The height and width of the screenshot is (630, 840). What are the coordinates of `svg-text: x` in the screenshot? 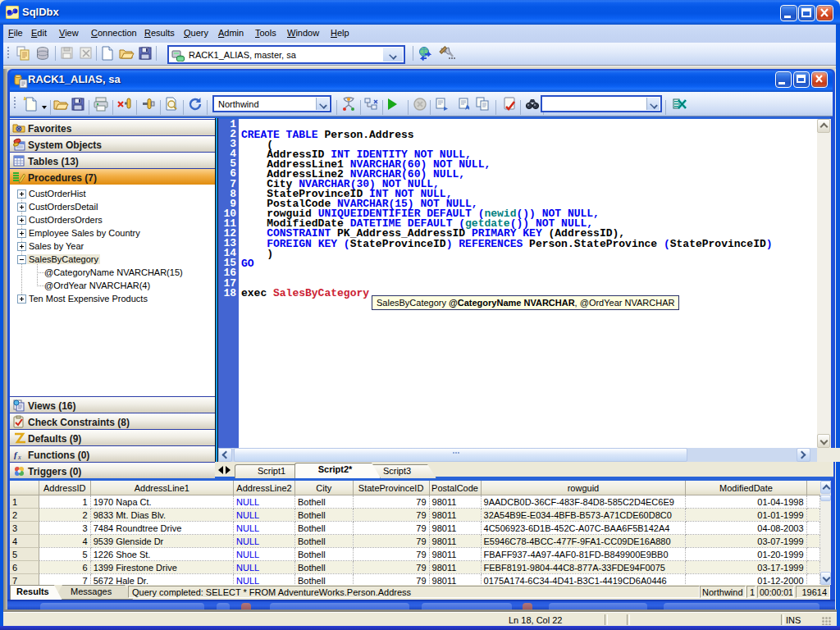 It's located at (20, 458).